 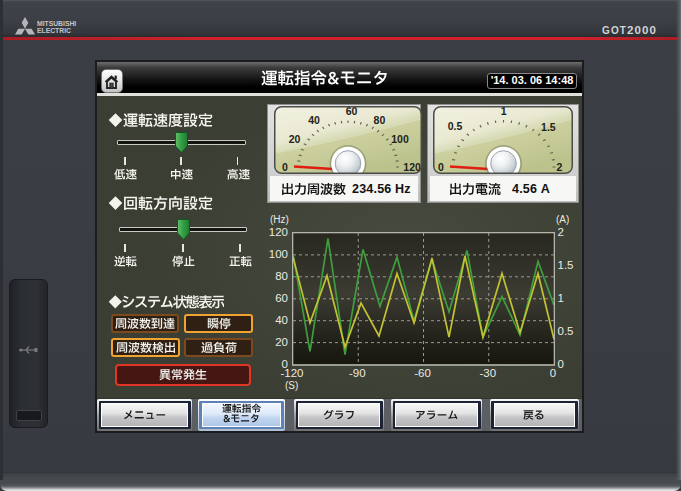 I want to click on svg-text: 1, so click(x=504, y=112).